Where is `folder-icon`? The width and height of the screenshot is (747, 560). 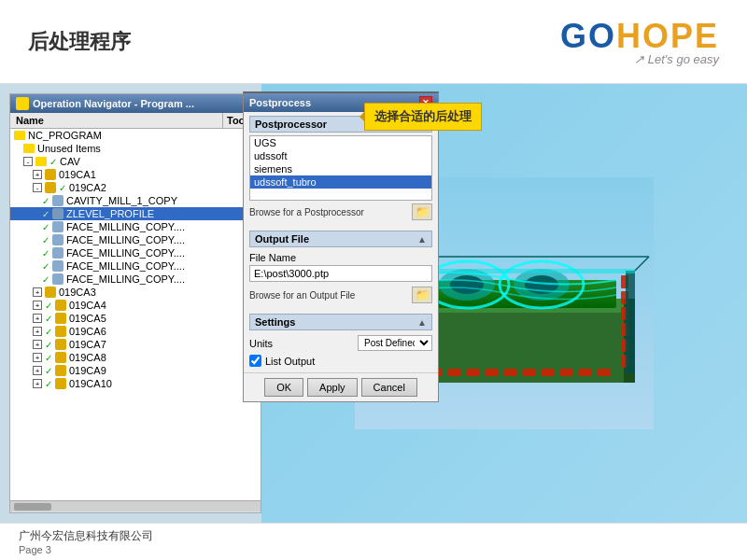 folder-icon is located at coordinates (41, 161).